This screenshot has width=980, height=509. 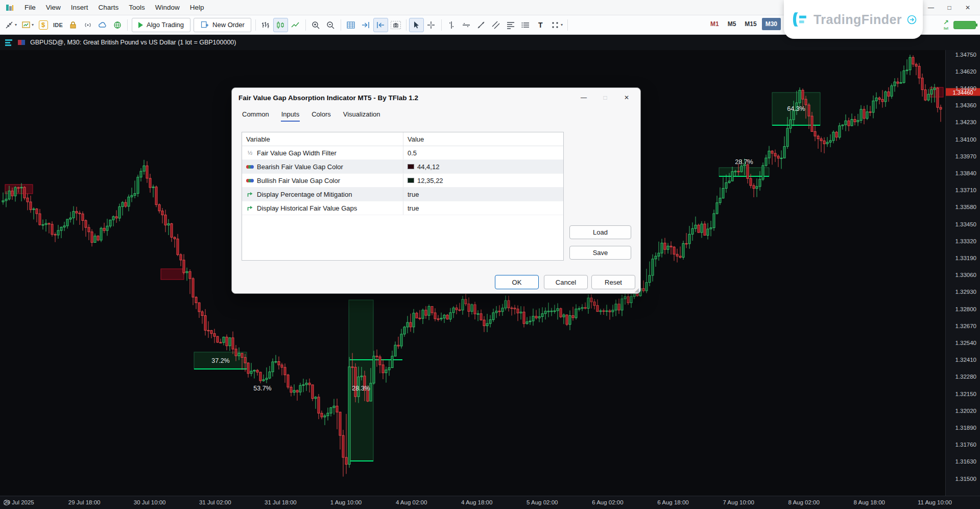 I want to click on ok-button: OK, so click(x=517, y=282).